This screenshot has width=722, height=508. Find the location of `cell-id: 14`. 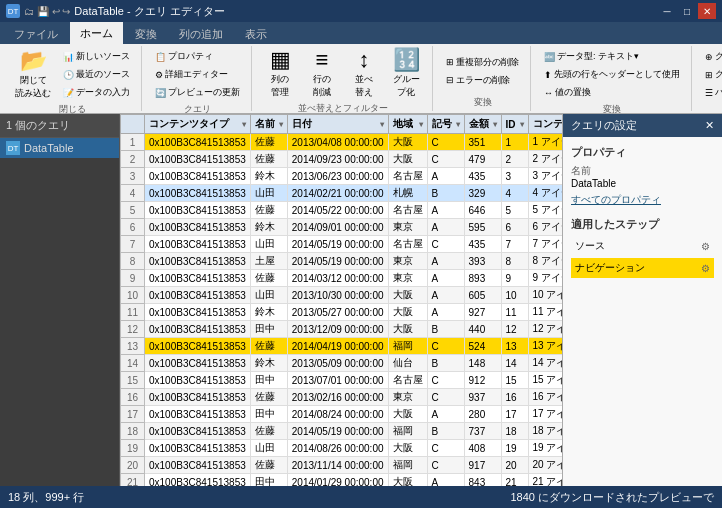

cell-id: 14 is located at coordinates (514, 364).